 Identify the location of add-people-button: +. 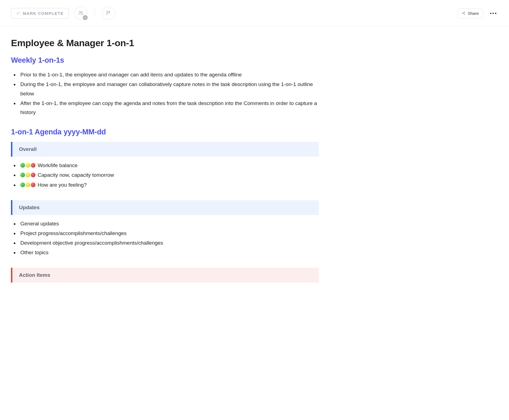
(81, 13).